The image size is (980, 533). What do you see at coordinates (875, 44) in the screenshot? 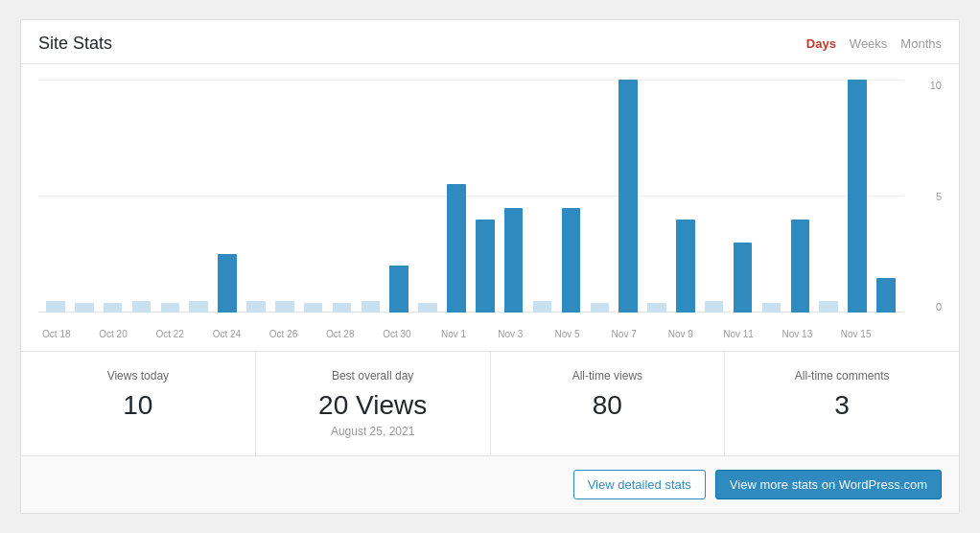
I see `period-tabs: Days Weeks Months` at bounding box center [875, 44].